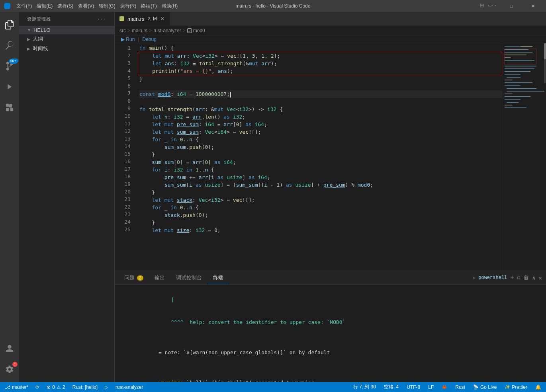 This screenshot has width=546, height=392. Describe the element at coordinates (56, 387) in the screenshot. I see `status-errors: ⊗ 0 ⚠ 2` at that location.